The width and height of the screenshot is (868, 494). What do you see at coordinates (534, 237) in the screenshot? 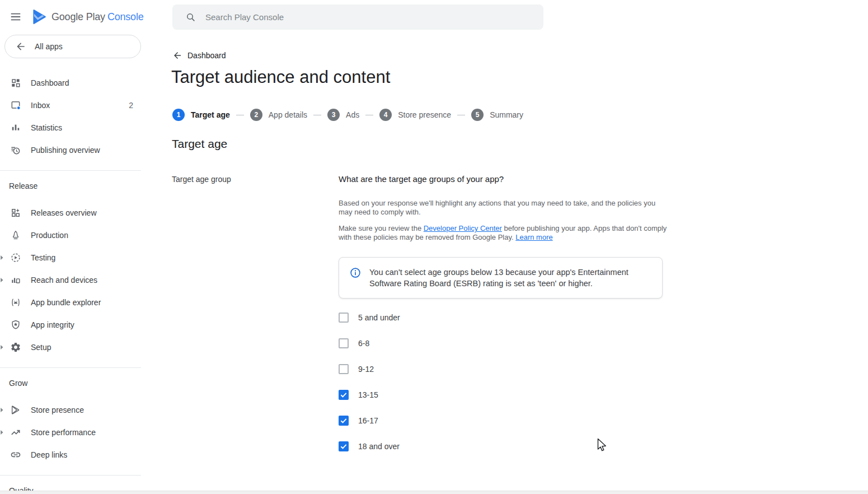
I see `learn-more-link: Learn more` at bounding box center [534, 237].